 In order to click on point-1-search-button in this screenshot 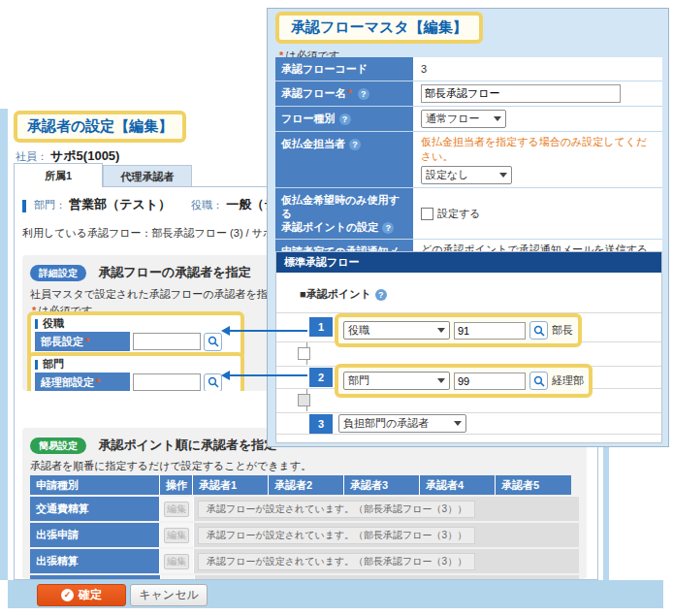, I will do `click(539, 330)`.